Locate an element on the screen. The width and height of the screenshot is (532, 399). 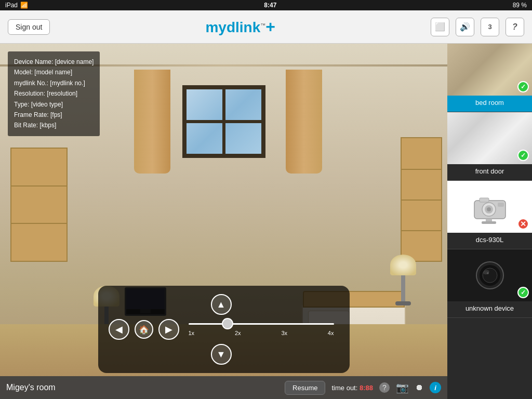
window is located at coordinates (224, 122).